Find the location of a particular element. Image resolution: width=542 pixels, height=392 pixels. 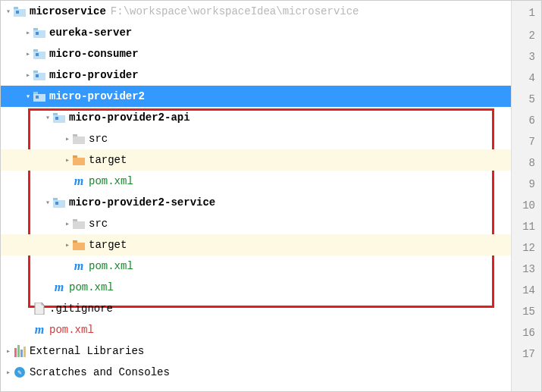

line-number: 8 is located at coordinates (526, 163).